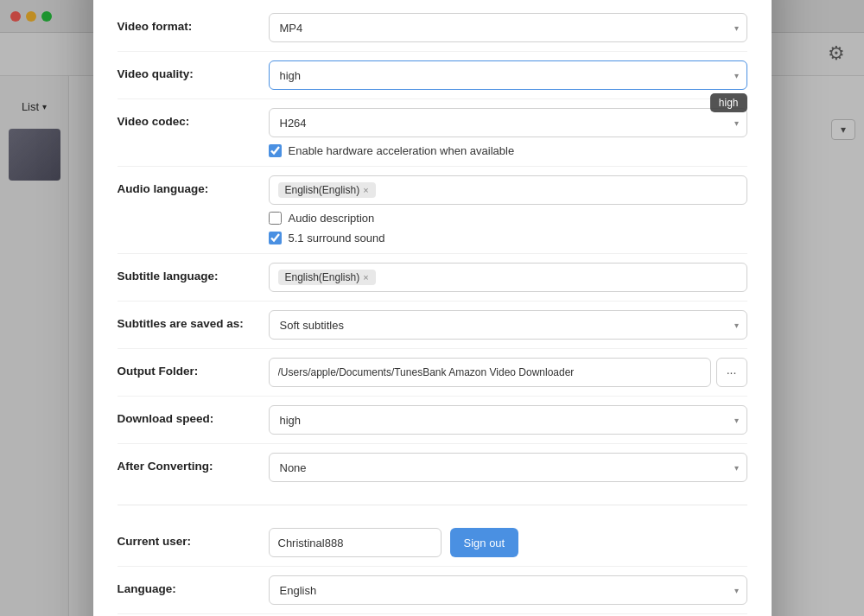 The width and height of the screenshot is (864, 616). What do you see at coordinates (194, 71) in the screenshot?
I see `video-quality-label: Video quality:` at bounding box center [194, 71].